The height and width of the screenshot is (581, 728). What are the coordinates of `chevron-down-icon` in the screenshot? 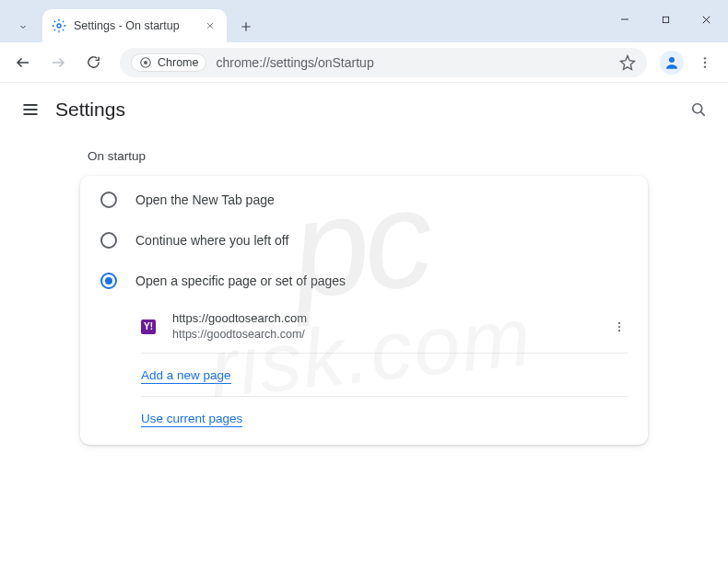 It's located at (23, 27).